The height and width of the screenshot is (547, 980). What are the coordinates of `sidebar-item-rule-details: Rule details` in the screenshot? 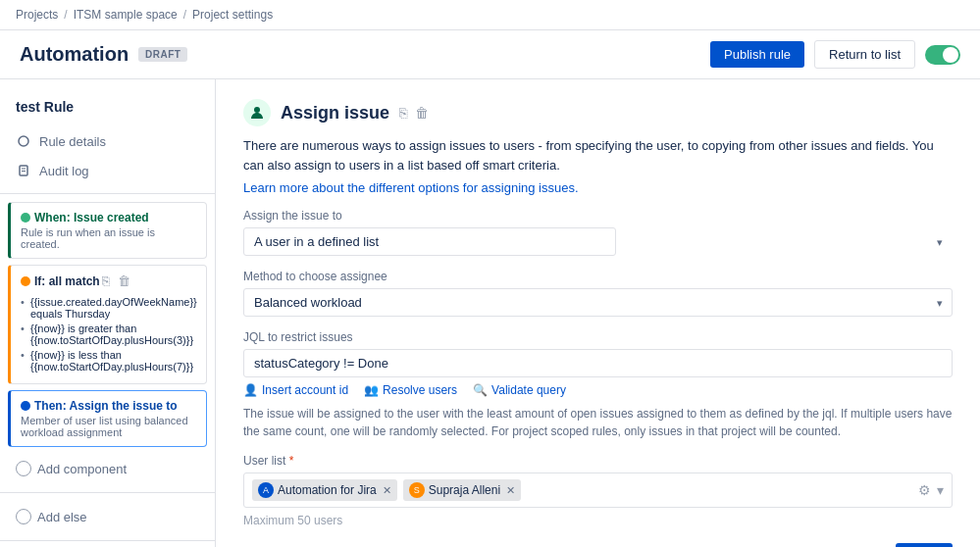 It's located at (108, 141).